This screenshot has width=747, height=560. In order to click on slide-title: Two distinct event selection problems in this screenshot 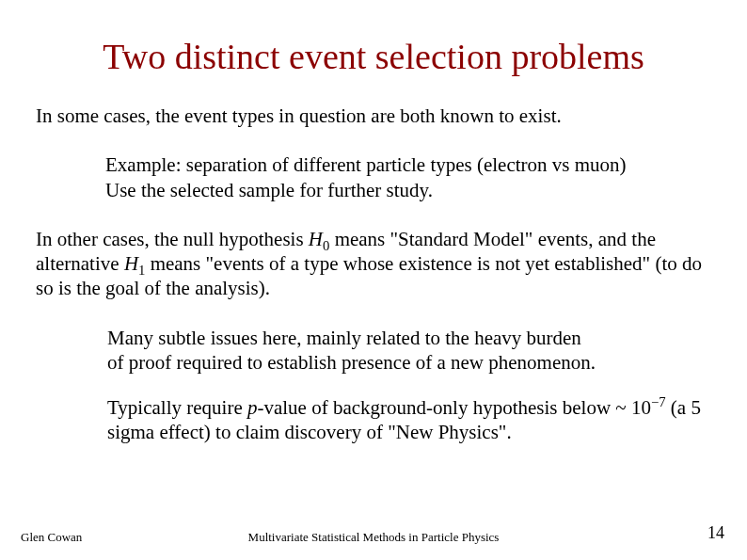, I will do `click(374, 39)`.